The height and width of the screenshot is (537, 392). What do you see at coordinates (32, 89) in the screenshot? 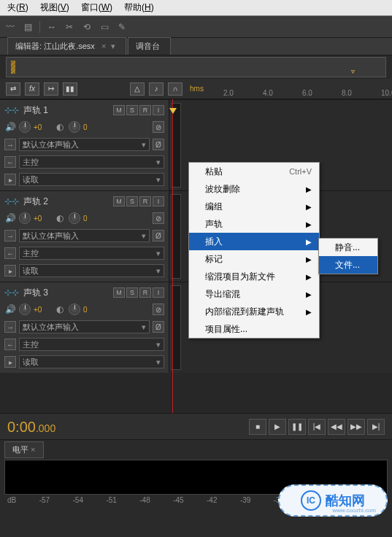
I see `tool-fx-icon: fx` at bounding box center [32, 89].